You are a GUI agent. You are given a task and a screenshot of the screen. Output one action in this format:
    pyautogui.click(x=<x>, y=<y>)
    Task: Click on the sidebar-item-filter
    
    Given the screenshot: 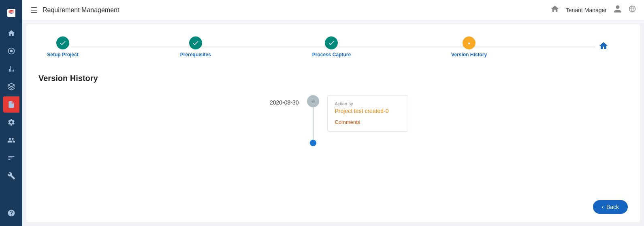 What is the action you would take?
    pyautogui.click(x=11, y=158)
    